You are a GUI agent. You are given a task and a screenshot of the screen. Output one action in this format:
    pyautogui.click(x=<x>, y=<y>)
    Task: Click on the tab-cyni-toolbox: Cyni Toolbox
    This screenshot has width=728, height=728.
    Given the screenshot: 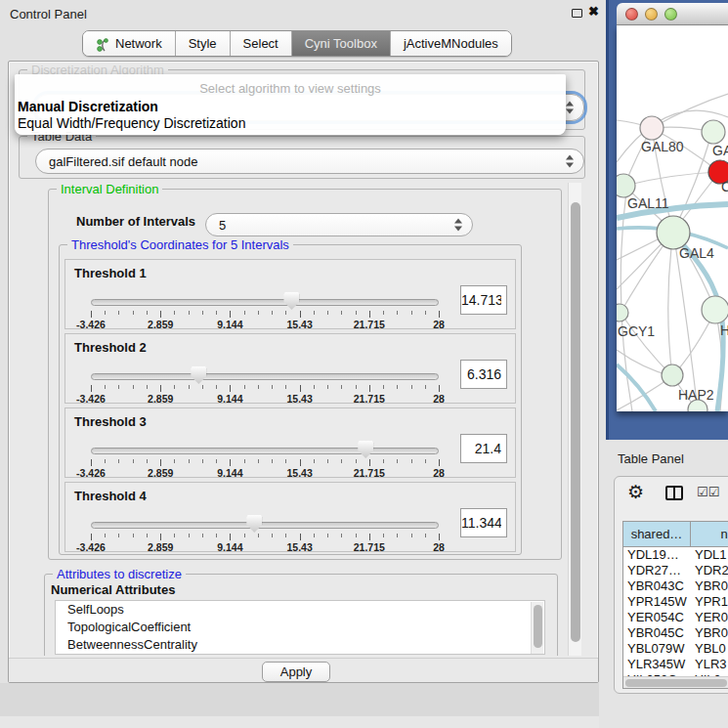 What is the action you would take?
    pyautogui.click(x=340, y=43)
    